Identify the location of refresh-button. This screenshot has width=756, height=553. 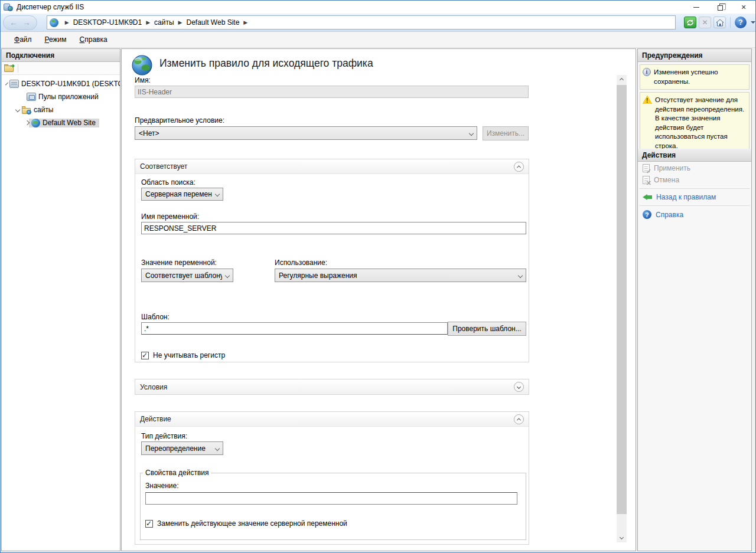
(690, 22).